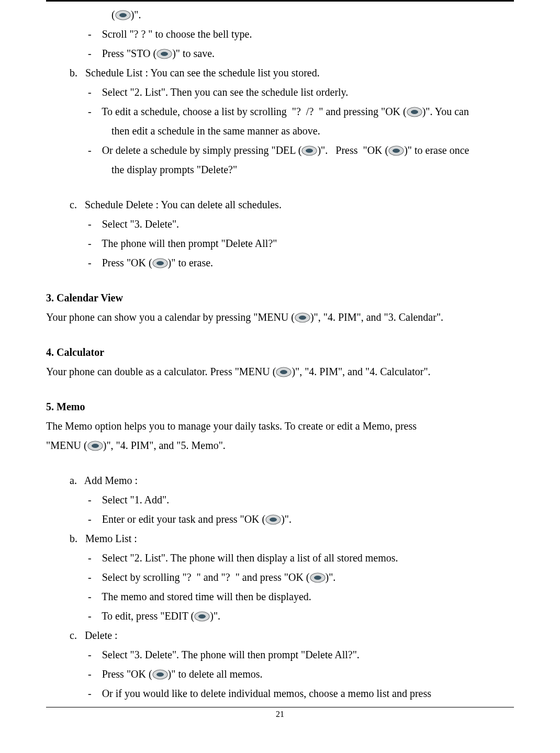 Image resolution: width=560 pixels, height=753 pixels. I want to click on sub-b-head: b. Schedule List : You can see the sched…, so click(280, 73).